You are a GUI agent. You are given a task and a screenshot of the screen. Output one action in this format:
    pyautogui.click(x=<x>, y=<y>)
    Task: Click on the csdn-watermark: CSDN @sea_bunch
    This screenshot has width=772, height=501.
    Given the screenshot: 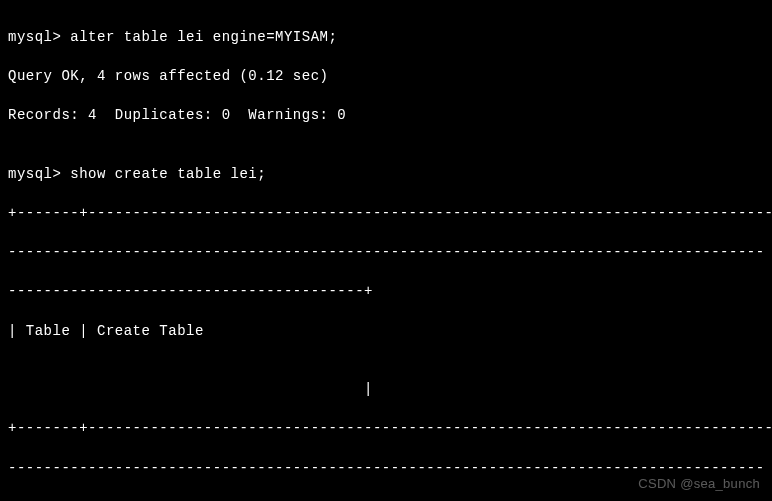 What is the action you would take?
    pyautogui.click(x=699, y=484)
    